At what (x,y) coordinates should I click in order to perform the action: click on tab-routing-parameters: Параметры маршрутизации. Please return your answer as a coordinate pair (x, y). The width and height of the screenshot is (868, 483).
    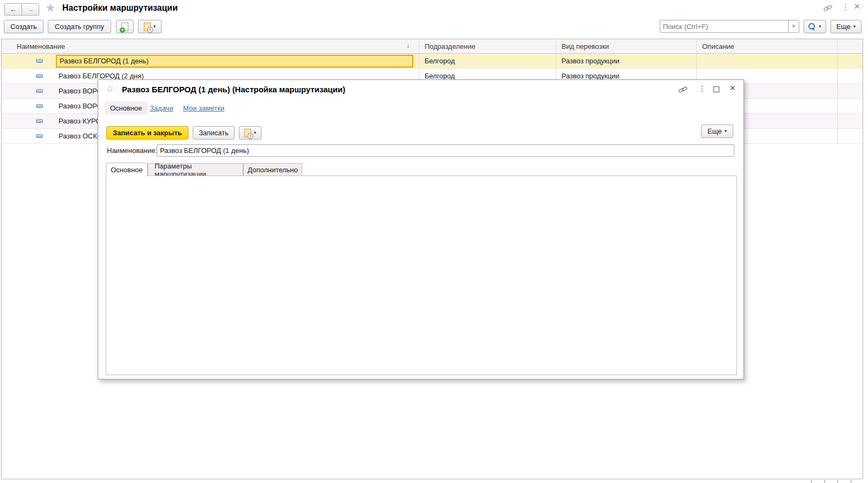
    Looking at the image, I should click on (195, 170).